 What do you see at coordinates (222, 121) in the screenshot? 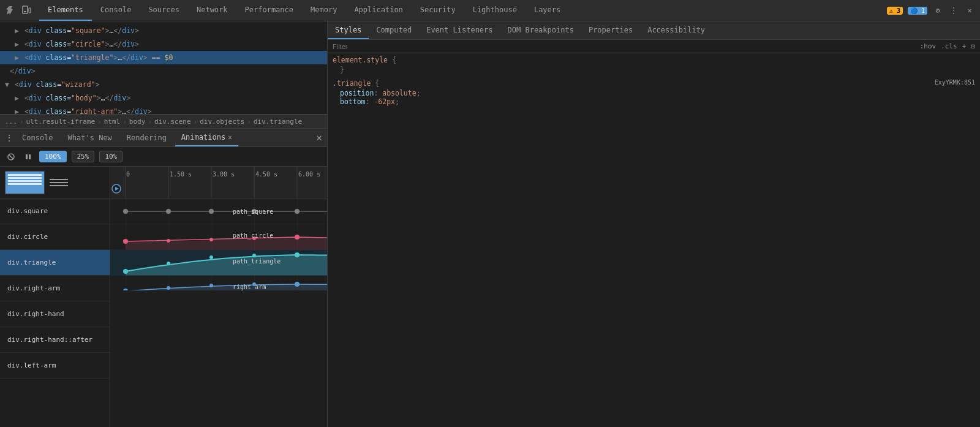
I see `breadcrumb-objects: div.objects` at bounding box center [222, 121].